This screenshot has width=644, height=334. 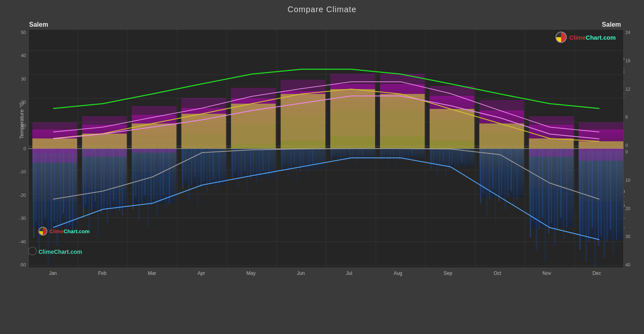 What do you see at coordinates (561, 37) in the screenshot?
I see `logo-icon-top` at bounding box center [561, 37].